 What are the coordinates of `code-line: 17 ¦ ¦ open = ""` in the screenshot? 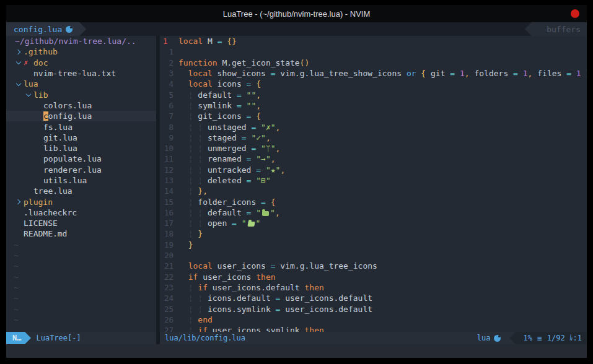 It's located at (373, 223).